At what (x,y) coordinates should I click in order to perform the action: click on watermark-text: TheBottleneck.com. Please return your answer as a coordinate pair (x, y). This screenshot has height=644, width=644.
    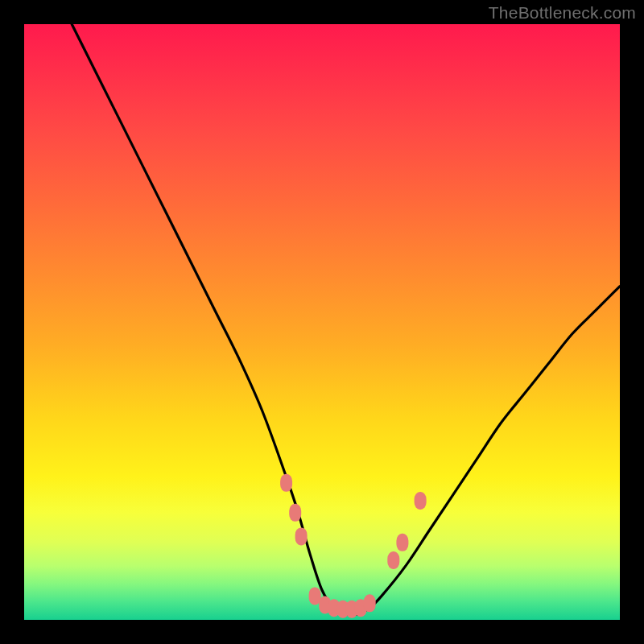
    Looking at the image, I should click on (562, 13).